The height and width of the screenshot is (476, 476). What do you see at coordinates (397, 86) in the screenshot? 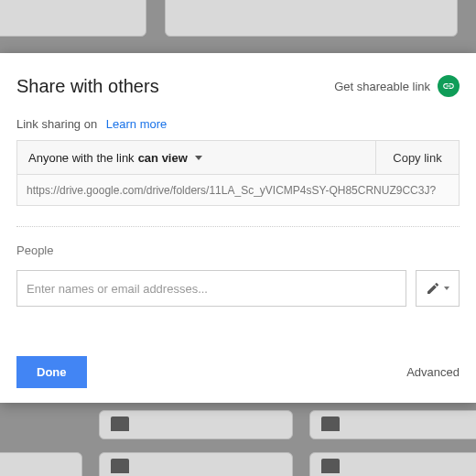
I see `get-shareable-link: Get shareable link` at bounding box center [397, 86].